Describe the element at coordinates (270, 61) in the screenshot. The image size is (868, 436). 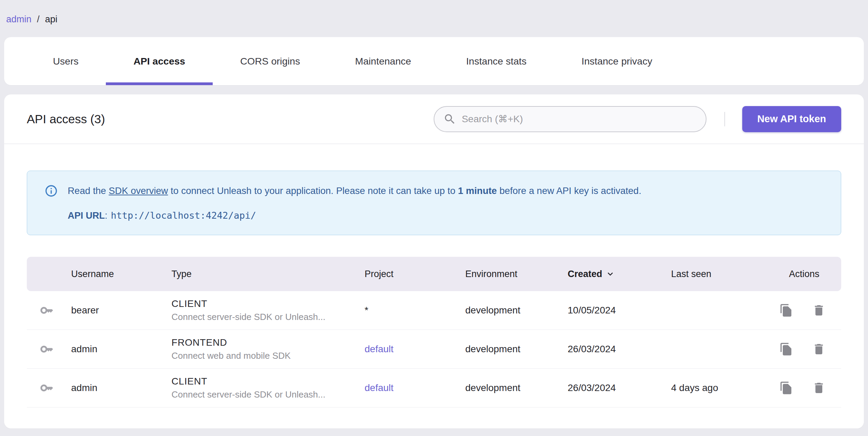
I see `tab-cors-origins: CORS origins` at that location.